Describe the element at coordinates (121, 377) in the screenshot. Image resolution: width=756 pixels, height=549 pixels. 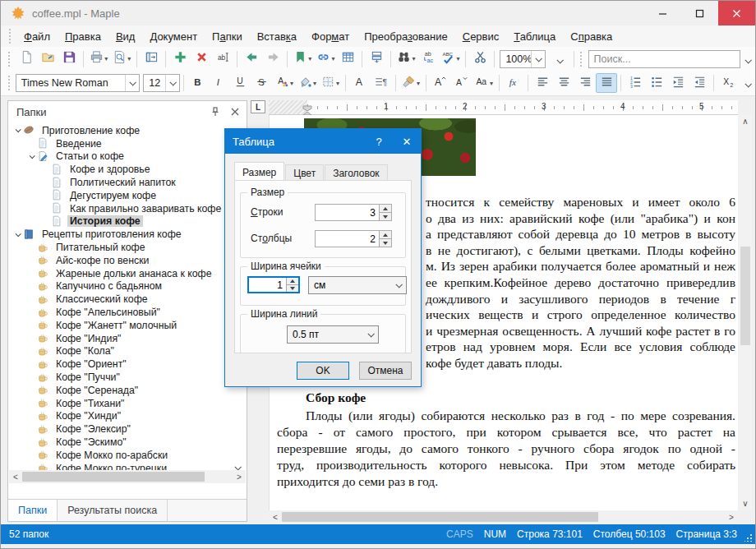
I see `tree-item: Кофе "Пуччи"` at that location.